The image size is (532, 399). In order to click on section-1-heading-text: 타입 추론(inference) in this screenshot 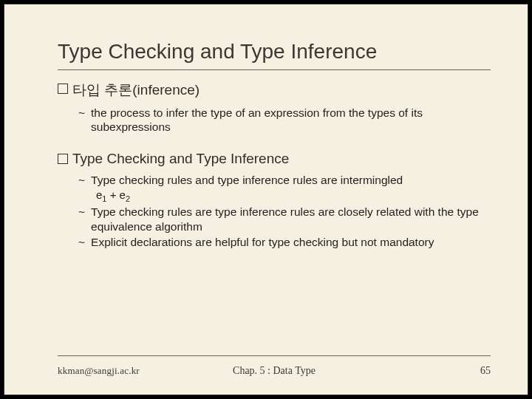, I will do `click(136, 90)`.